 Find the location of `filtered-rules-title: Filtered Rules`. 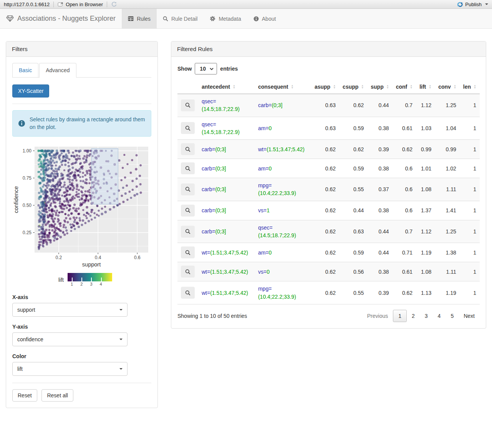

filtered-rules-title: Filtered Rules is located at coordinates (329, 49).